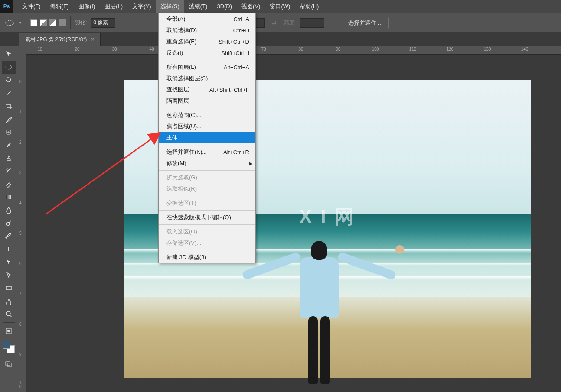  What do you see at coordinates (9, 145) in the screenshot?
I see `brush-tool` at bounding box center [9, 145].